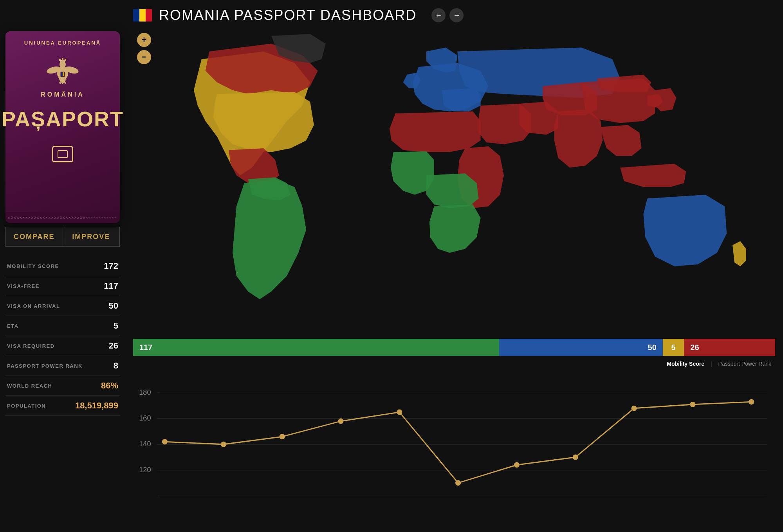 Image resolution: width=783 pixels, height=532 pixels. Describe the element at coordinates (323, 15) in the screenshot. I see `dashboard-label: PASSPORT DASHBOARD` at that location.